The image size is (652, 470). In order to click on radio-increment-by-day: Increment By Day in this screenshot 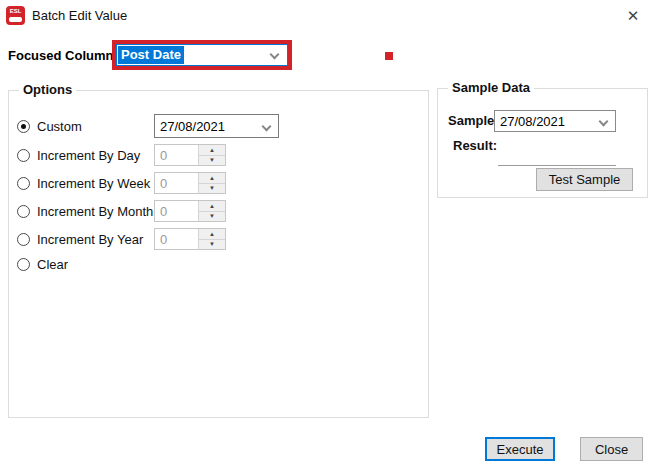, I will do `click(78, 155)`.